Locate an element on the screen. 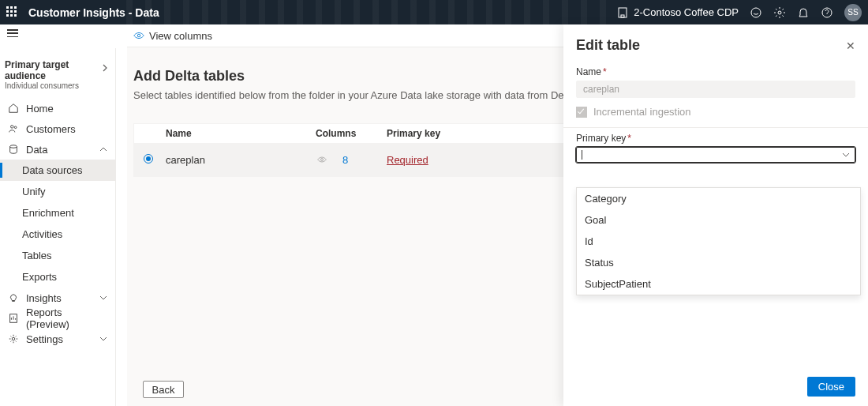 This screenshot has width=868, height=406. primary-key-combobox is located at coordinates (716, 155).